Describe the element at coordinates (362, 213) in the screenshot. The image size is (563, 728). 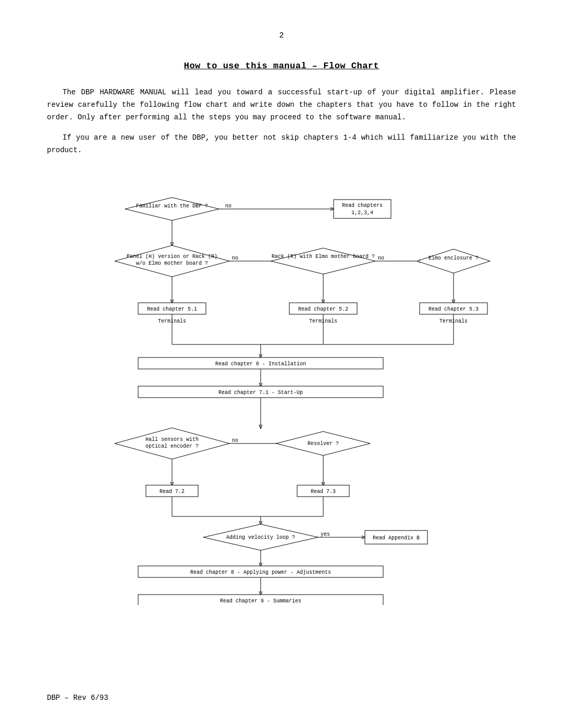
I see `svg-text: 1,2,3,4` at that location.